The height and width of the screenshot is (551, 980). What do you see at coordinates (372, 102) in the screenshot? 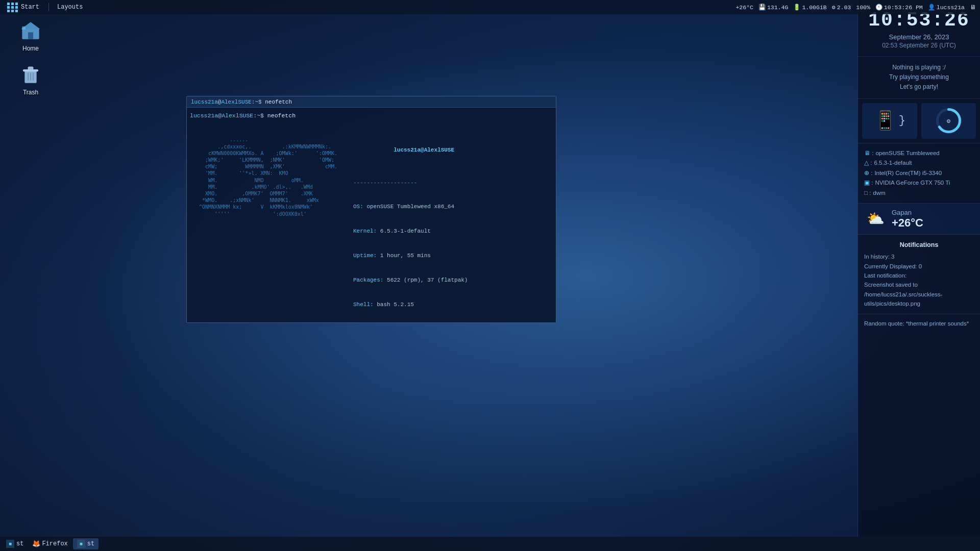
I see `terminal-titlebar: lucss21a@AlexlSUSE:~$ neofetch` at bounding box center [372, 102].